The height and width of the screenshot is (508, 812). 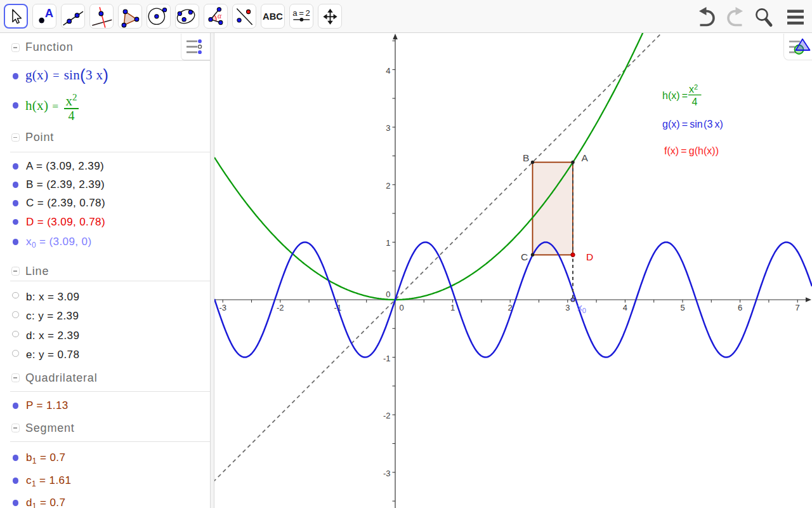 What do you see at coordinates (740, 307) in the screenshot?
I see `svg-text: 6` at bounding box center [740, 307].